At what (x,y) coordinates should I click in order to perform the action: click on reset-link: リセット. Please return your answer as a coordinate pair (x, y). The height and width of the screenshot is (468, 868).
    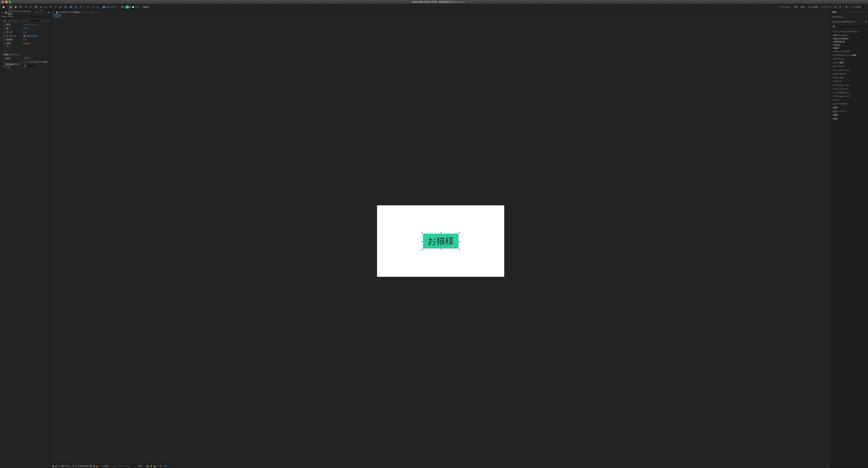
    Looking at the image, I should click on (46, 21).